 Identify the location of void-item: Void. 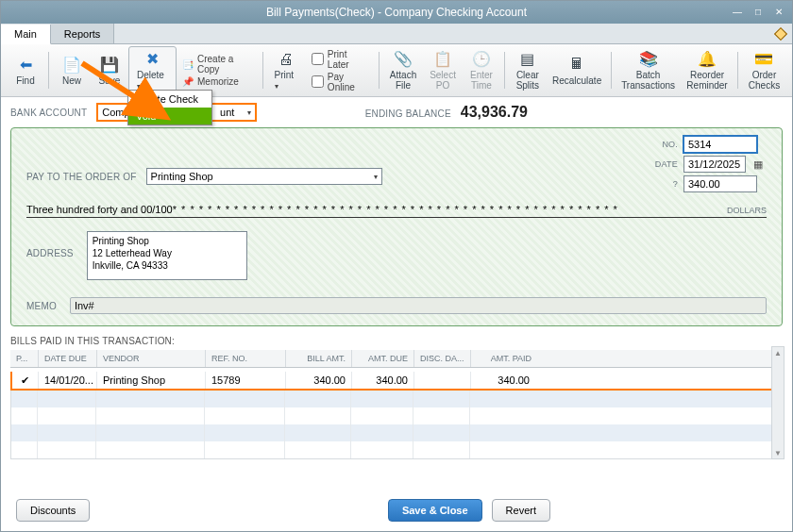
(170, 116).